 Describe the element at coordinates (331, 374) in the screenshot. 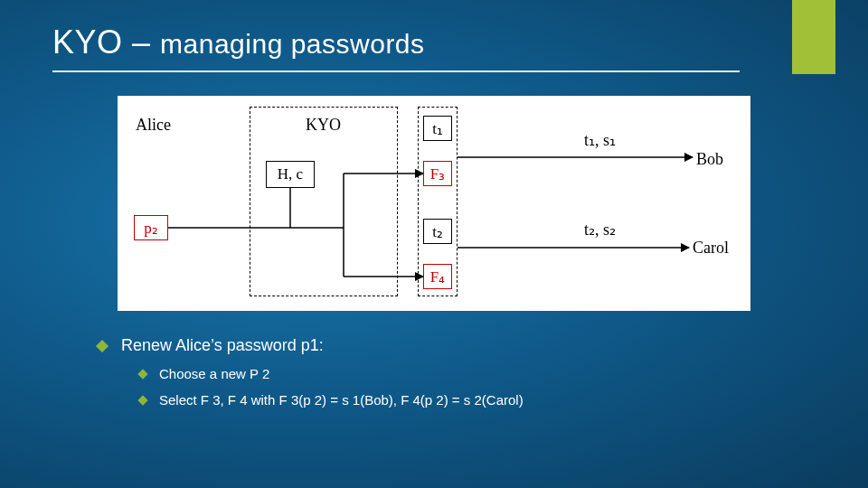

I see `bullet-sub1: Choose a new P 2` at that location.